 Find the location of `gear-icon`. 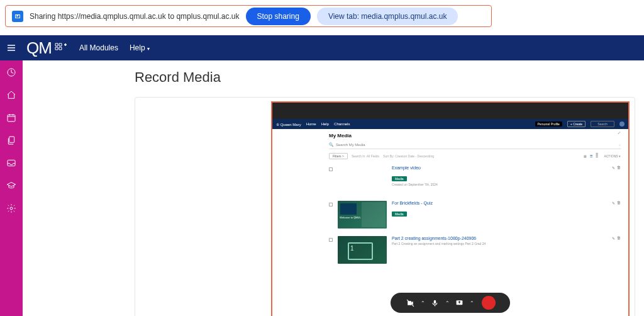

gear-icon is located at coordinates (11, 208).